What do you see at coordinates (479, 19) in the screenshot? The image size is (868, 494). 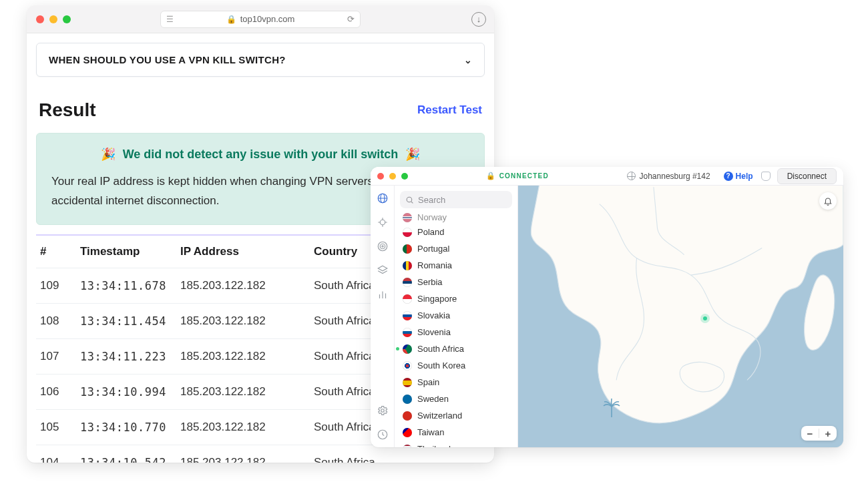 I see `downloads-button: ↓` at bounding box center [479, 19].